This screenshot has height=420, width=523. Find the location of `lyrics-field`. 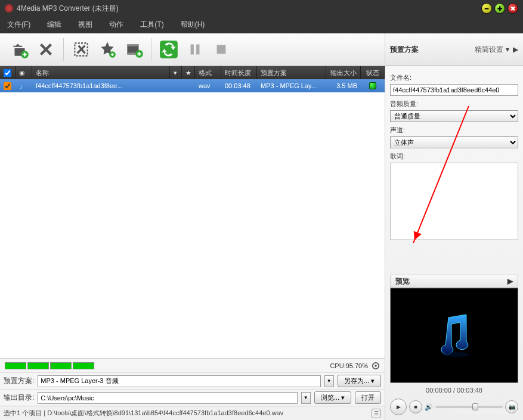

lyrics-field is located at coordinates (454, 201).